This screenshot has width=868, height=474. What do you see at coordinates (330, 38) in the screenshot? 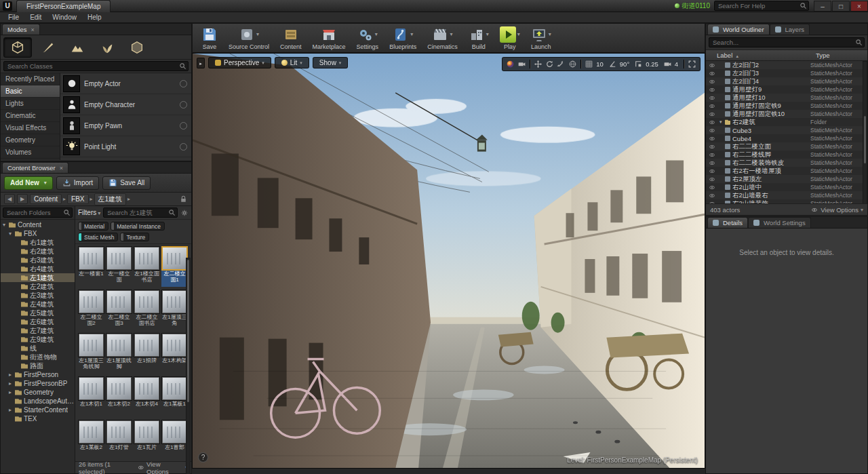
I see `toolbar-button: Marketplace` at bounding box center [330, 38].